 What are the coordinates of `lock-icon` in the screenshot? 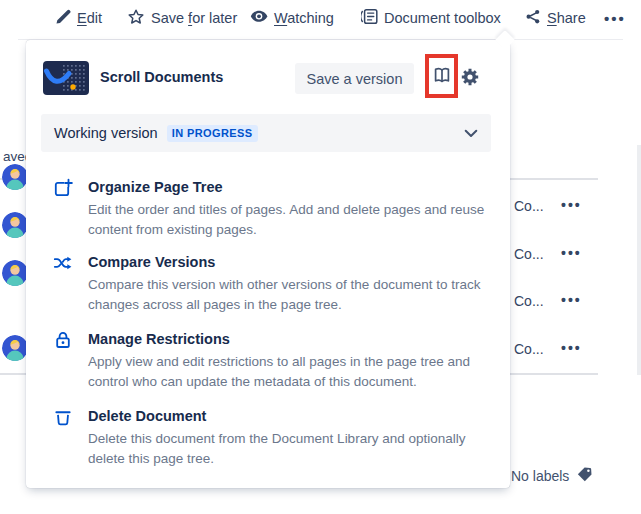 It's located at (63, 360).